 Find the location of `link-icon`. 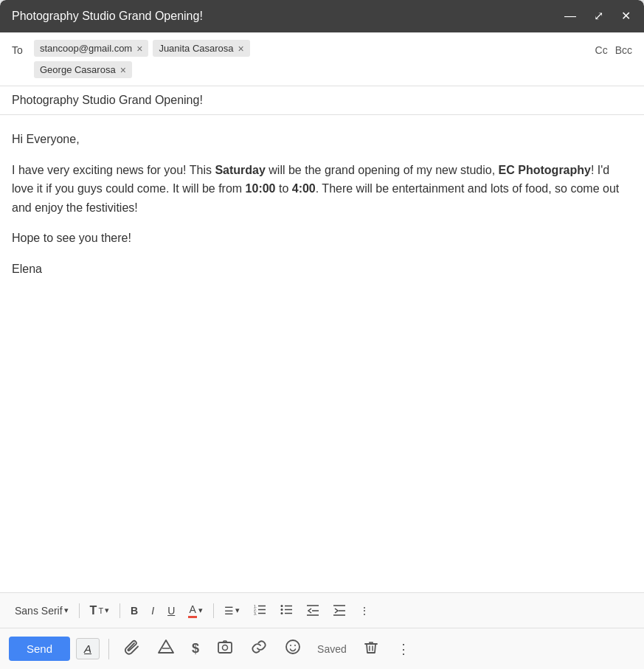

link-icon is located at coordinates (259, 649).